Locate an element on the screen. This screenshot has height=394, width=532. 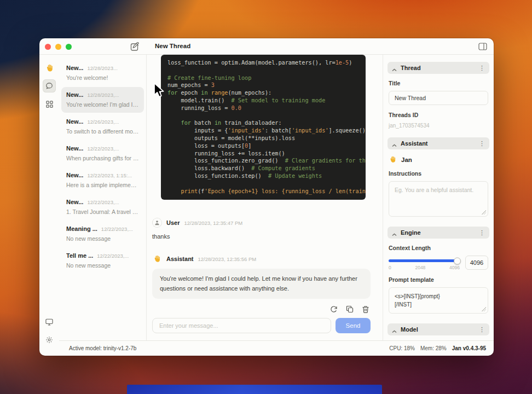
threads-nav-icon is located at coordinates (49, 86).